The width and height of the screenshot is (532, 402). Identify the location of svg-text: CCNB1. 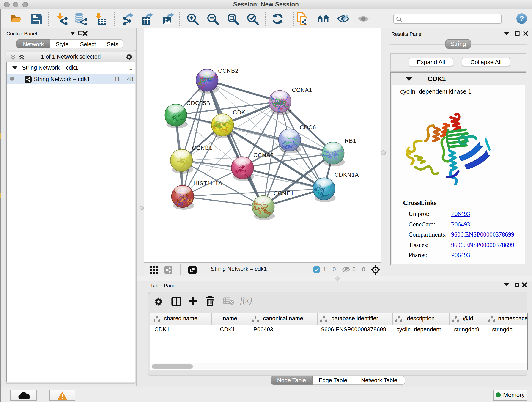
(202, 148).